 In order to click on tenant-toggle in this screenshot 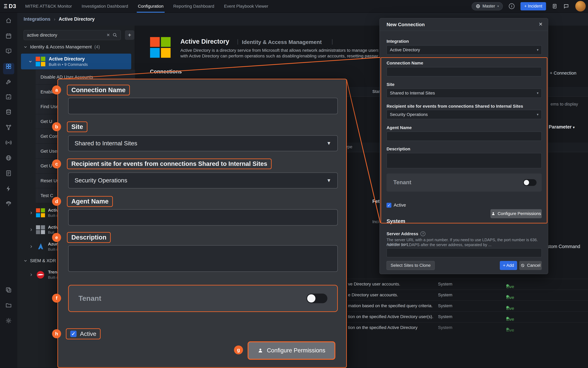, I will do `click(530, 183)`.